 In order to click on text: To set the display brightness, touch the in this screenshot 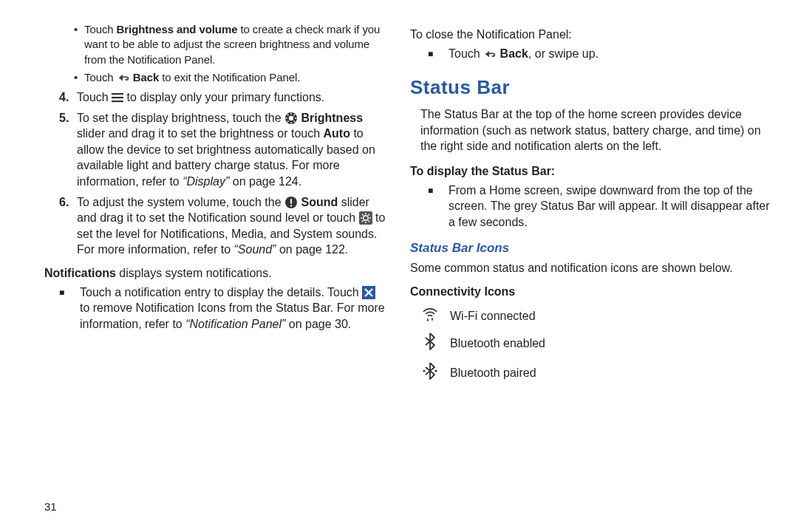, I will do `click(180, 118)`.